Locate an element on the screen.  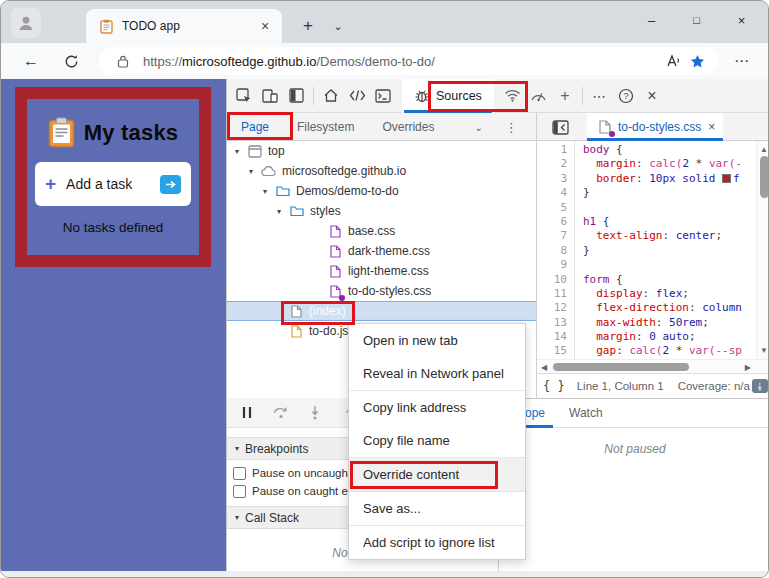
scroll-left-icon: ◀ is located at coordinates (544, 368).